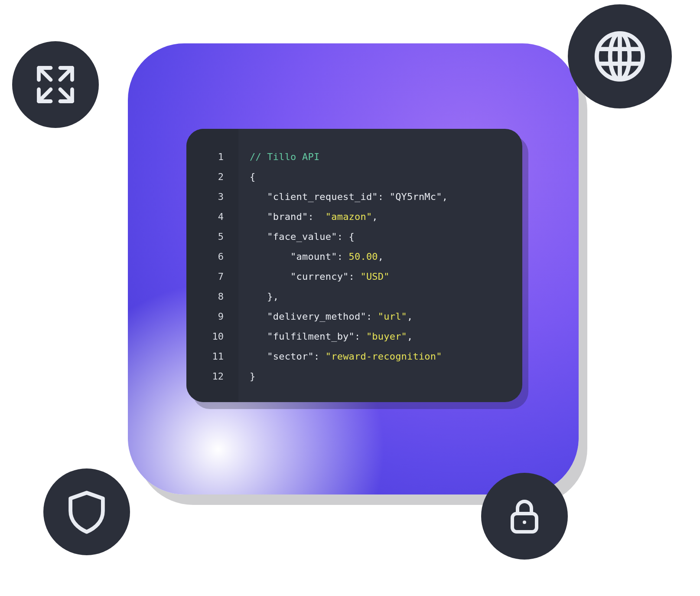  Describe the element at coordinates (212, 377) in the screenshot. I see `line-number: 12` at that location.